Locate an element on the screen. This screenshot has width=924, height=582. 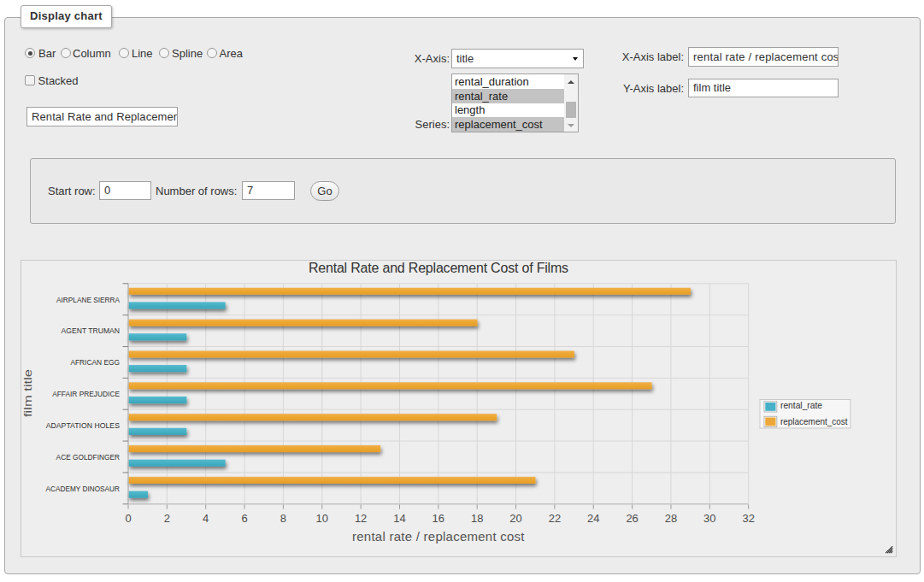
svg-text: 30 is located at coordinates (709, 518).